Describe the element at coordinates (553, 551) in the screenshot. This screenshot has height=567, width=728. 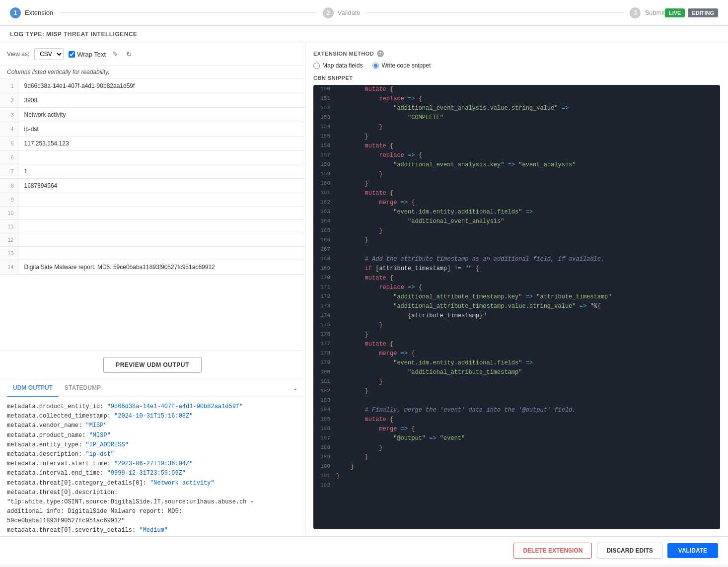
I see `delete-extension-button: DELETE EXTENSION` at that location.